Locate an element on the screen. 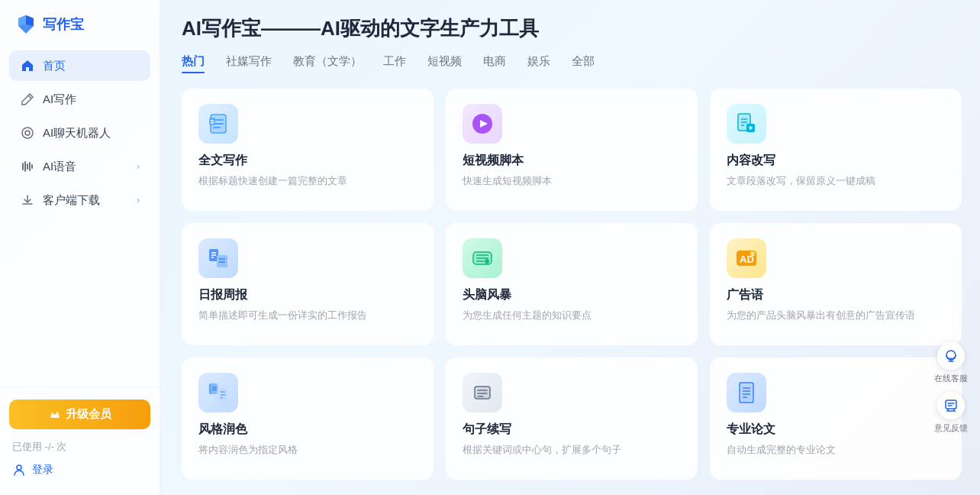 The width and height of the screenshot is (980, 495). nav-items: 首页 AI写作 AI聊天机器人 is located at coordinates (79, 217).